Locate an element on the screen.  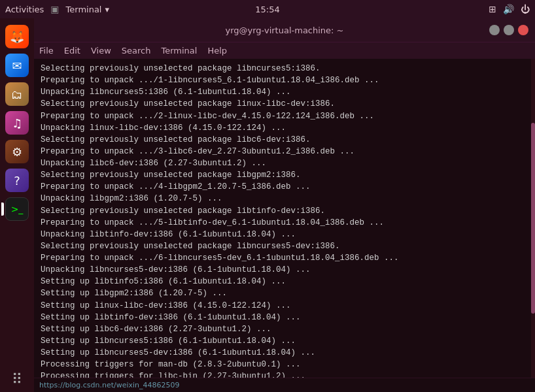
power-icon: ⏻ is located at coordinates (525, 9).